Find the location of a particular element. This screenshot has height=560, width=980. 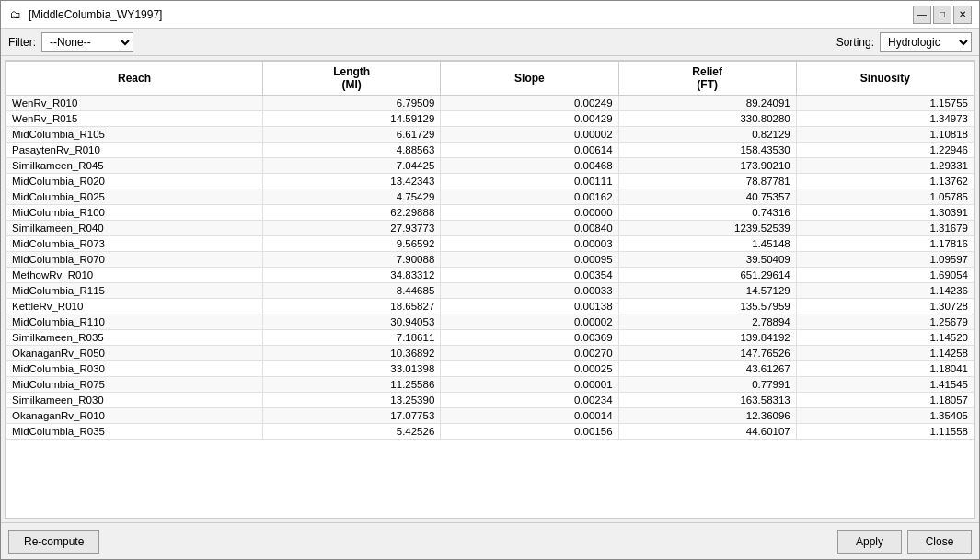

cell-reach: PasaytenRv_R010 is located at coordinates (134, 151).